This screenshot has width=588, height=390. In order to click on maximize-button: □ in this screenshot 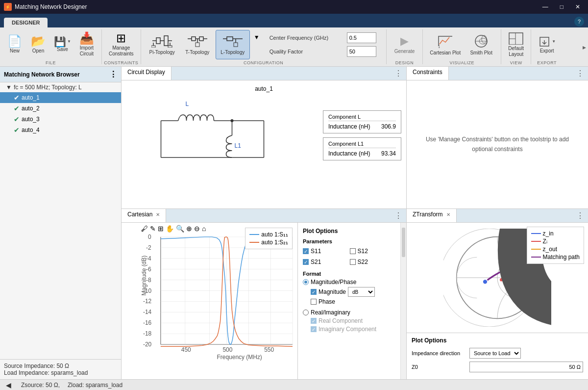, I will do `click(562, 7)`.